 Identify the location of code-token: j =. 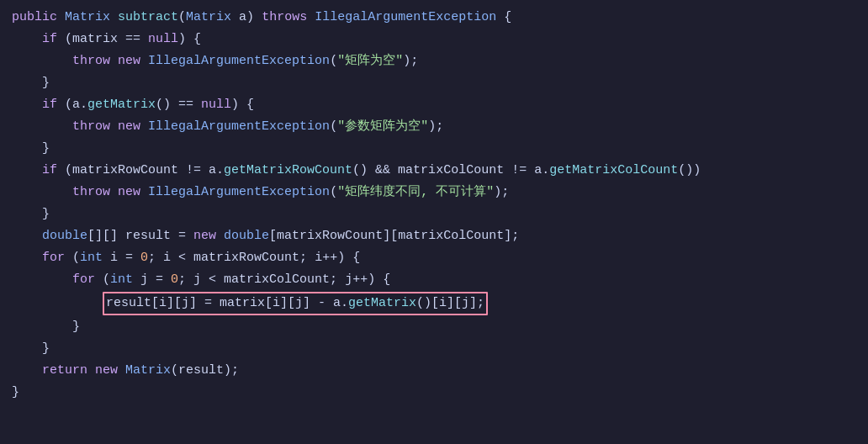
(151, 279).